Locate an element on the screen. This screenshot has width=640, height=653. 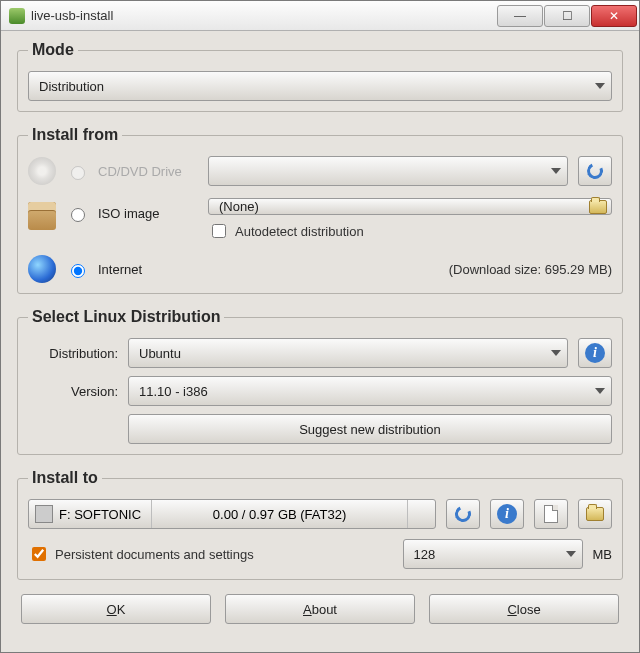
cd-drive-combo is located at coordinates (388, 171).